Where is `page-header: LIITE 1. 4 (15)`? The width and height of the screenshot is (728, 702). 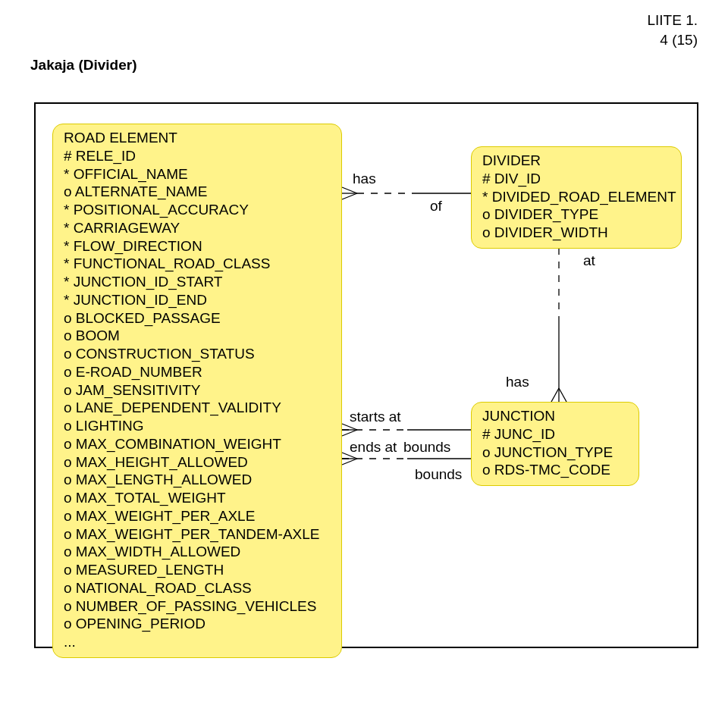
page-header: LIITE 1. 4 (15) is located at coordinates (672, 30).